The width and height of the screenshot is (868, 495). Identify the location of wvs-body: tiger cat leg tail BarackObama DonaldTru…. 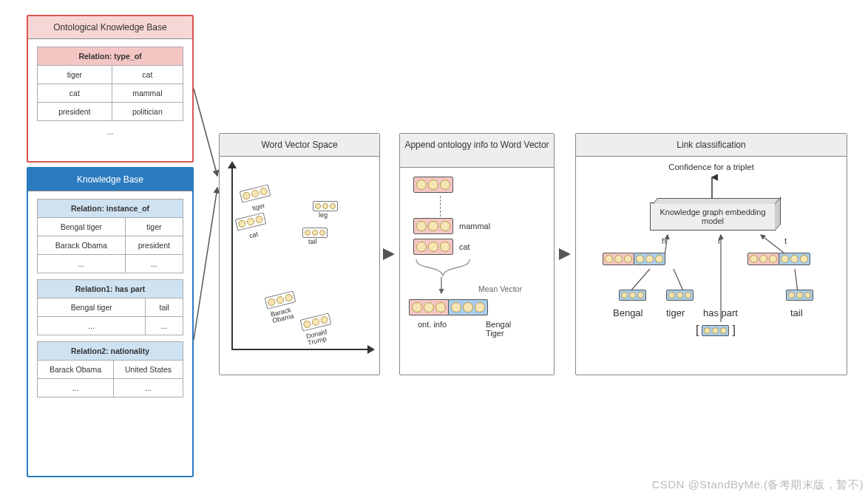
(299, 264).